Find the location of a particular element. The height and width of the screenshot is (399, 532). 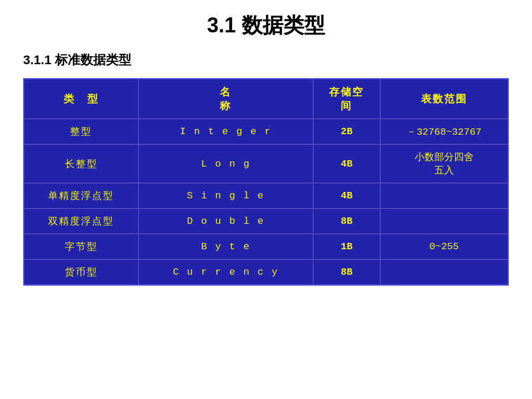

table-header-row: 类 型 名称 存储空间 表数范围 is located at coordinates (266, 99).